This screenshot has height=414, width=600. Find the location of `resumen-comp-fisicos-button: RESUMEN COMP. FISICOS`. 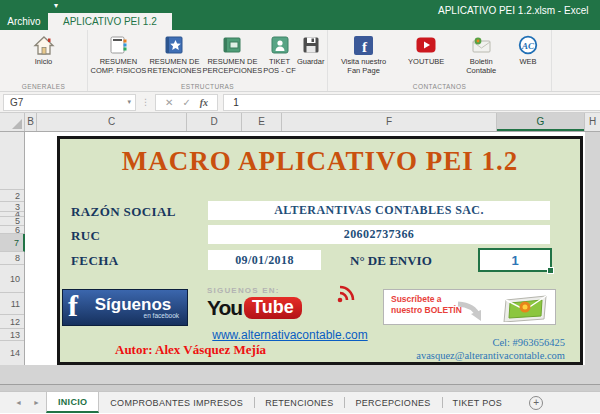

resumen-comp-fisicos-button: RESUMEN COMP. FISICOS is located at coordinates (119, 57).